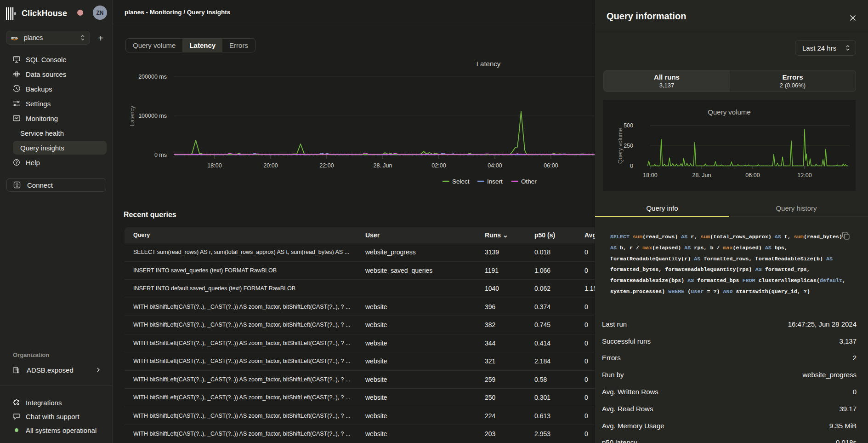  I want to click on svg-text: 0 ms, so click(161, 155).